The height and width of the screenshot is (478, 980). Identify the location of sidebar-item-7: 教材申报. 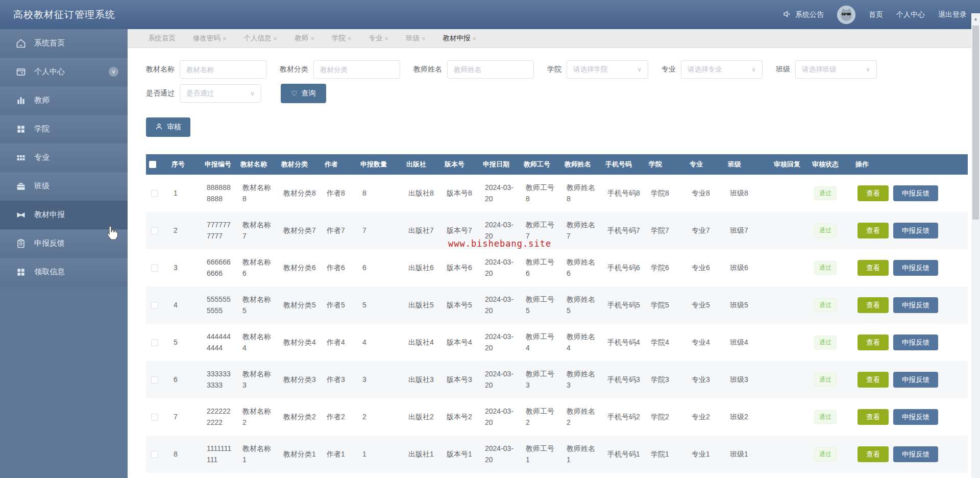
(64, 215).